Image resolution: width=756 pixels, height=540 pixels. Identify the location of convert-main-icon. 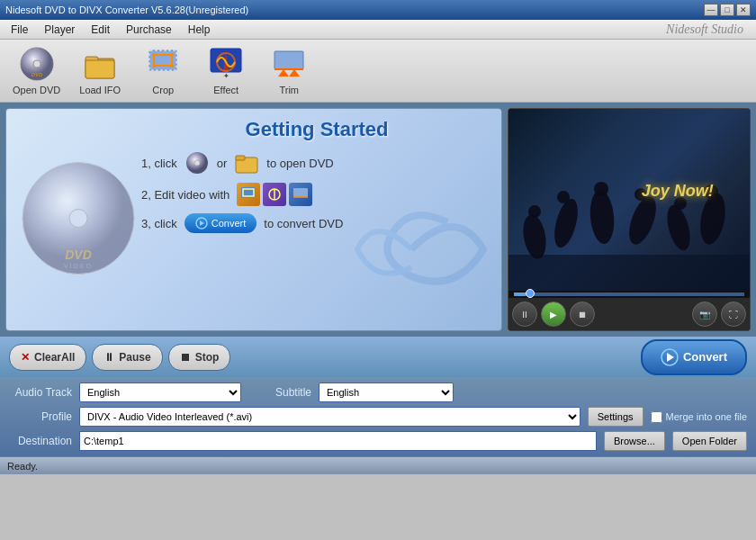
(670, 357).